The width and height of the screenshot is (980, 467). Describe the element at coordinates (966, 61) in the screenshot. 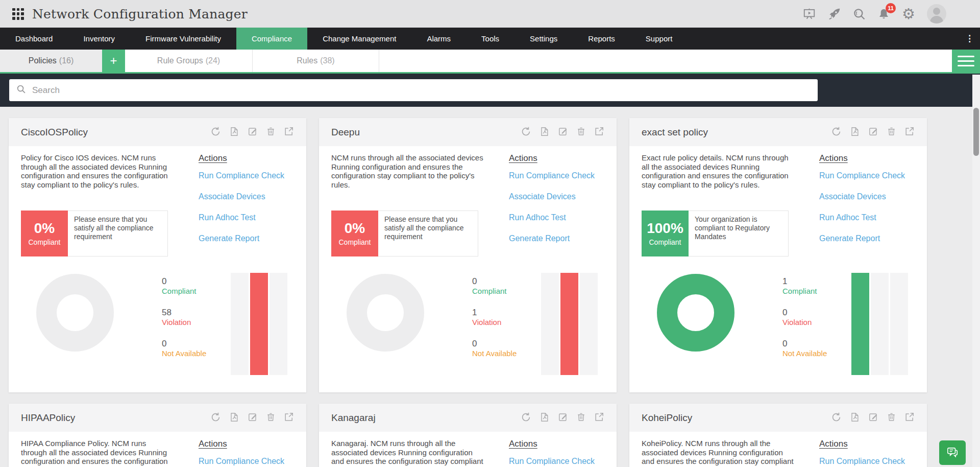

I see `list-menu-button` at that location.